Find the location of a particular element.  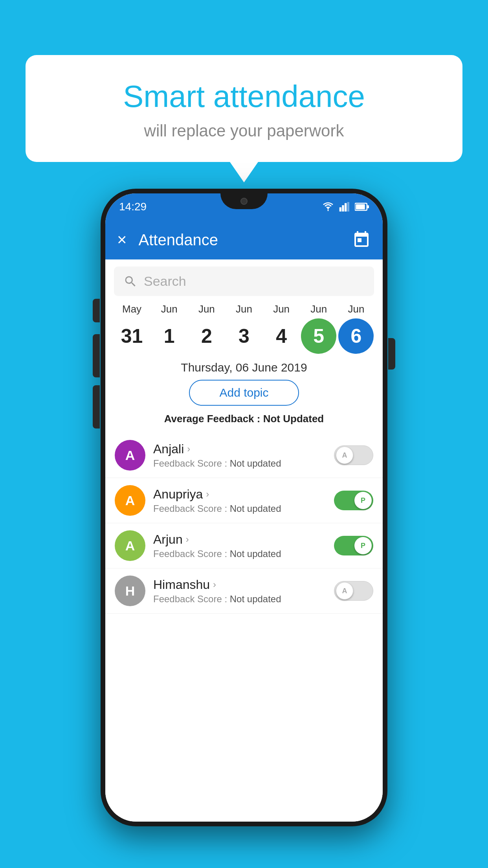

cal-date-label: 1 is located at coordinates (169, 336).